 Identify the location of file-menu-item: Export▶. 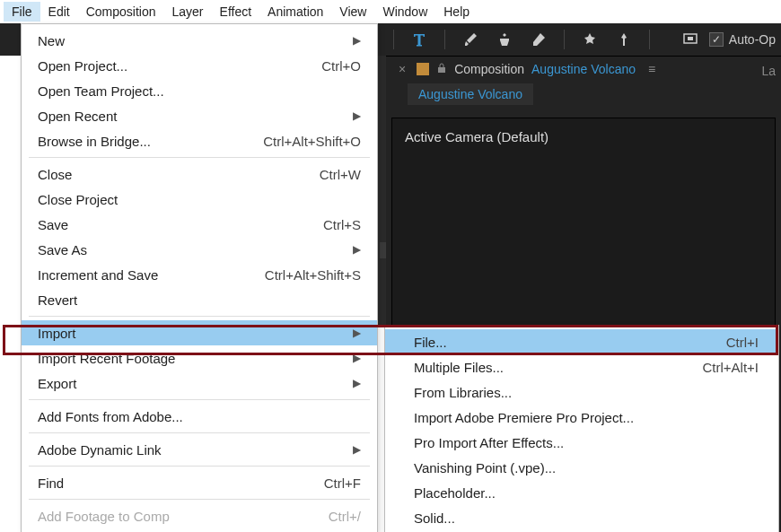
(199, 383).